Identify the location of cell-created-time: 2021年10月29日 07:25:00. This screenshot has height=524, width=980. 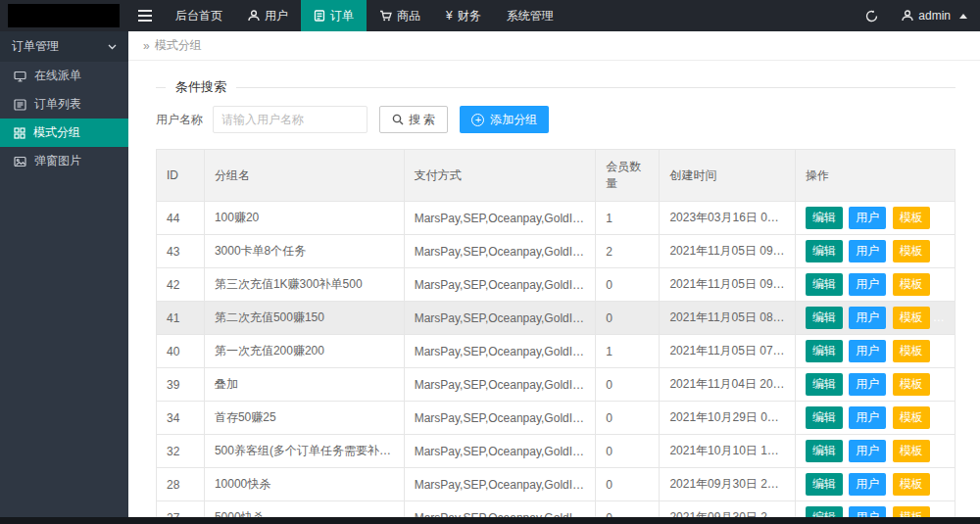
(727, 418).